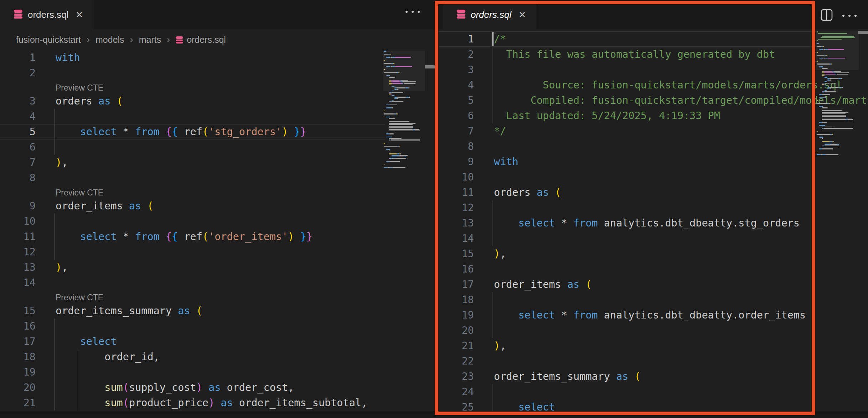 This screenshot has height=418, width=868. What do you see at coordinates (634, 54) in the screenshot?
I see `code-text: This file was automatically generated by…` at bounding box center [634, 54].